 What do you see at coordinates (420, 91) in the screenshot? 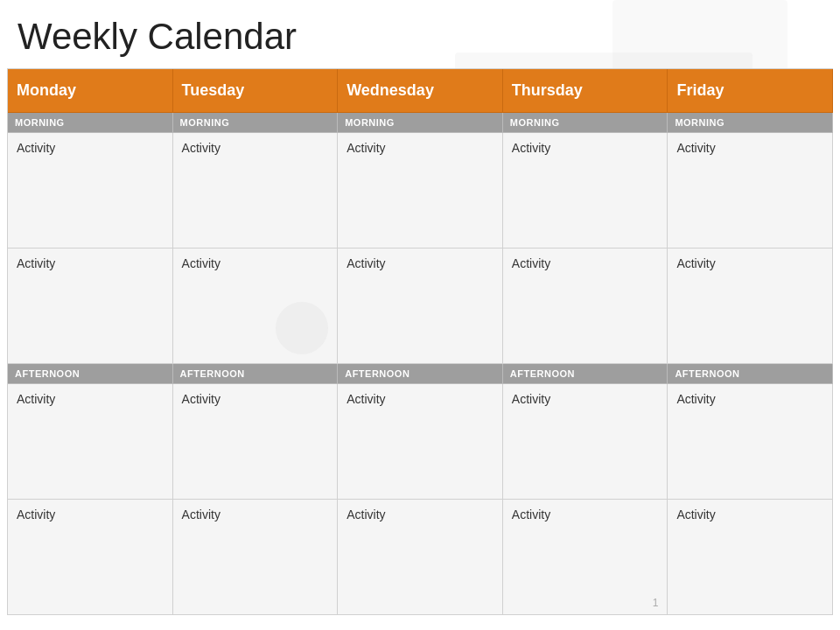
I see `day-header-wednesday: Wednesday` at bounding box center [420, 91].